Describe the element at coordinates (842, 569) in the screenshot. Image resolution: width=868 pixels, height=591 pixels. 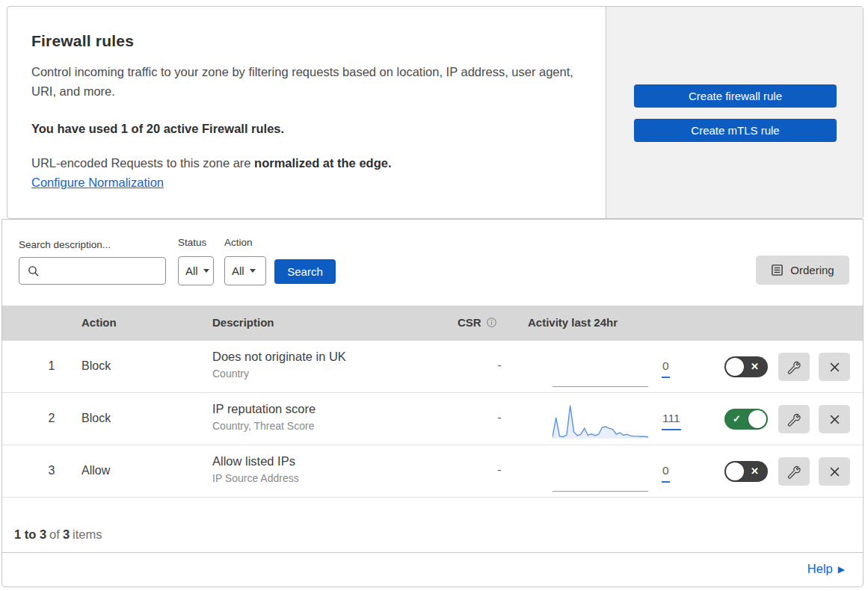
I see `help-arrow-icon: ▶` at that location.